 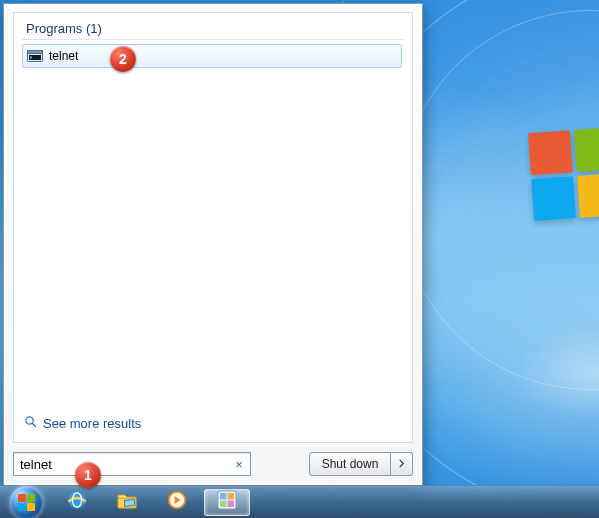 What do you see at coordinates (177, 502) in the screenshot?
I see `media-player-icon` at bounding box center [177, 502].